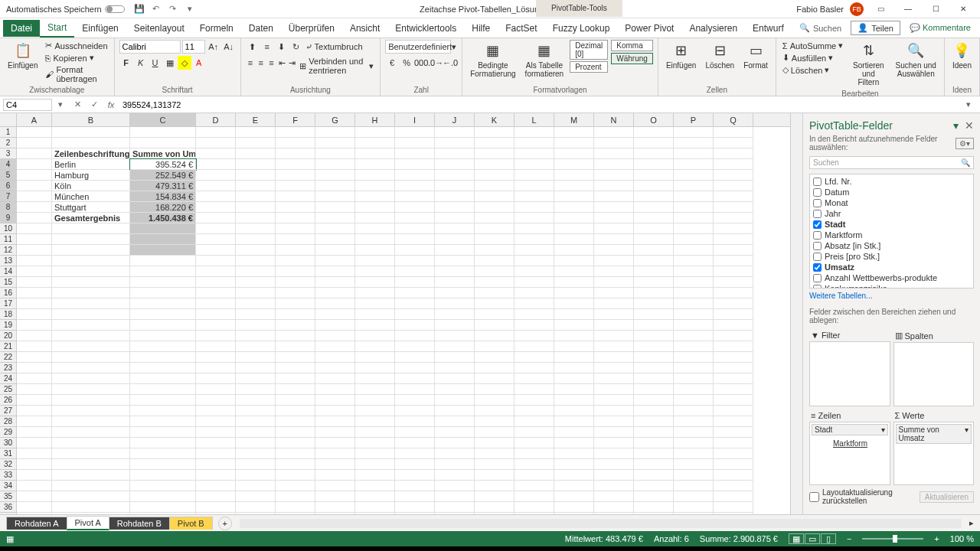 The image size is (980, 551). What do you see at coordinates (216, 475) in the screenshot?
I see `cell-D33` at bounding box center [216, 475].